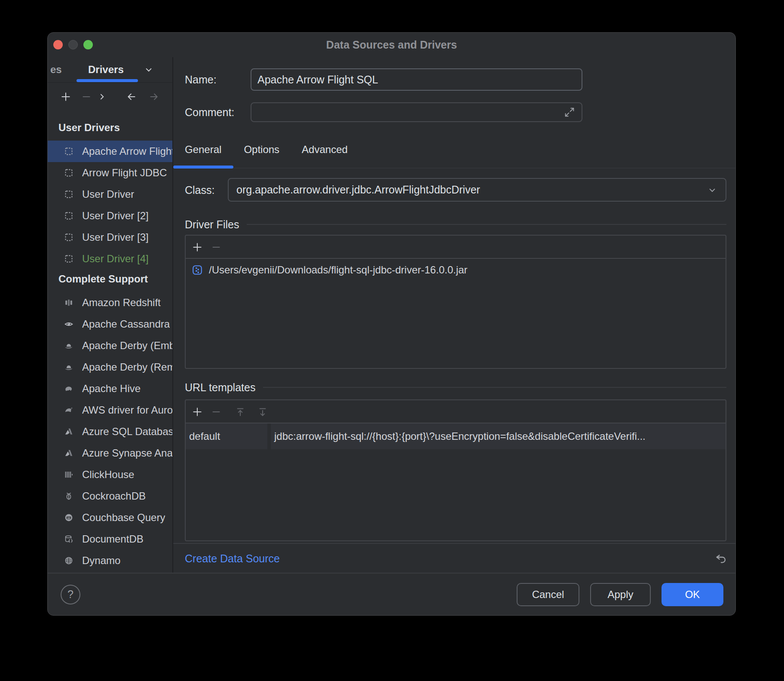 This screenshot has height=681, width=784. I want to click on comment-label: Comment:, so click(210, 113).